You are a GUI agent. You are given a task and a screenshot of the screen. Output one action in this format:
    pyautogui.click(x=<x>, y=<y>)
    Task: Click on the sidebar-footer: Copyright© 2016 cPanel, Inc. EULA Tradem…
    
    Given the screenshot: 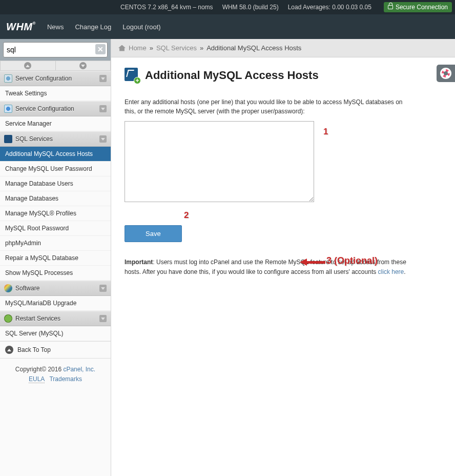 What is the action you would take?
    pyautogui.click(x=55, y=374)
    